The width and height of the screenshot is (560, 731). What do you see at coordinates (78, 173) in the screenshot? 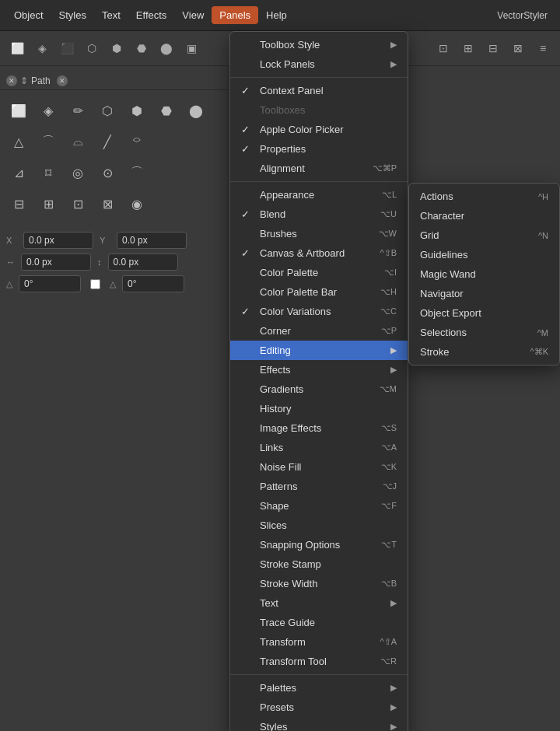
I see `tool-icon-3-3: ◎` at bounding box center [78, 173].